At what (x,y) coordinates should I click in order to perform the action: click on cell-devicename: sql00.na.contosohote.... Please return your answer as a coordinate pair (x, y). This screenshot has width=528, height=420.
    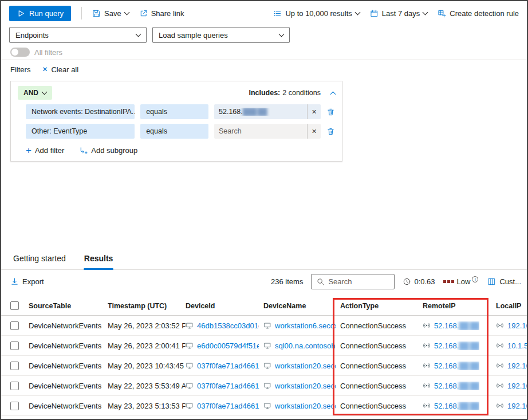
    Looking at the image, I should click on (302, 346).